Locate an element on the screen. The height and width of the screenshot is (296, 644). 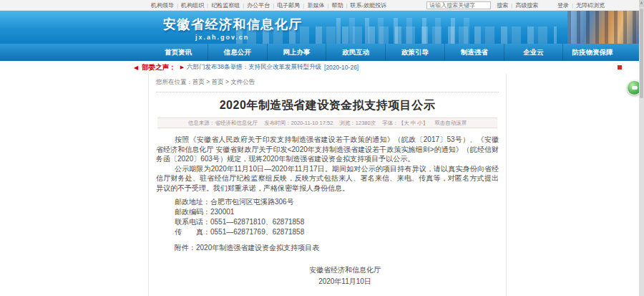
site-title: 安徽省经济和信息化厅 is located at coordinates (233, 24).